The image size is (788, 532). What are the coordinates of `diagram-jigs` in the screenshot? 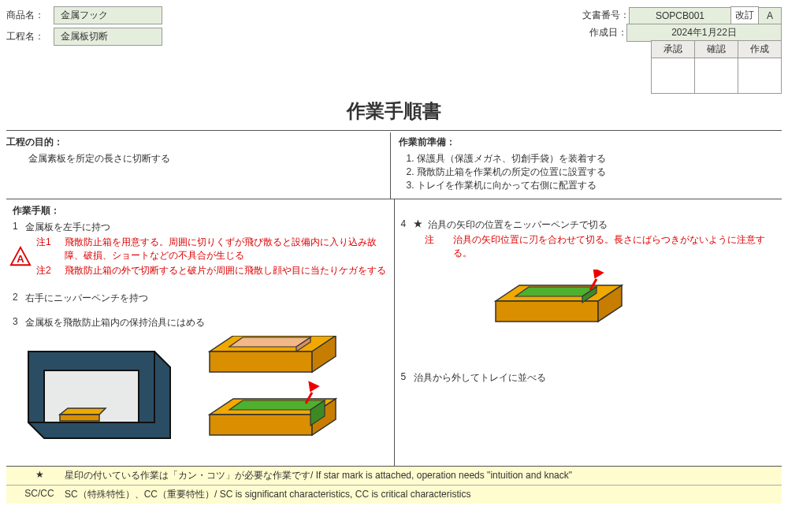 It's located at (273, 396).